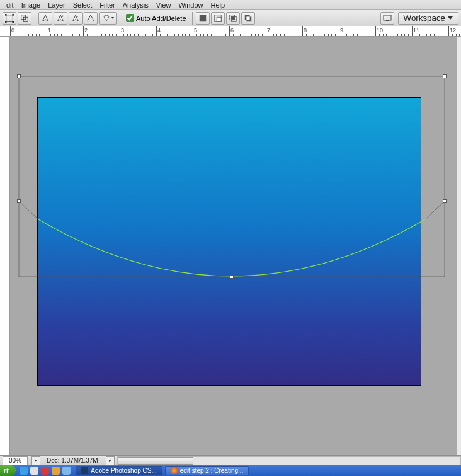  What do you see at coordinates (119, 470) in the screenshot?
I see `taskbar-item-photoshop: Adobe Photoshop CS...` at bounding box center [119, 470].